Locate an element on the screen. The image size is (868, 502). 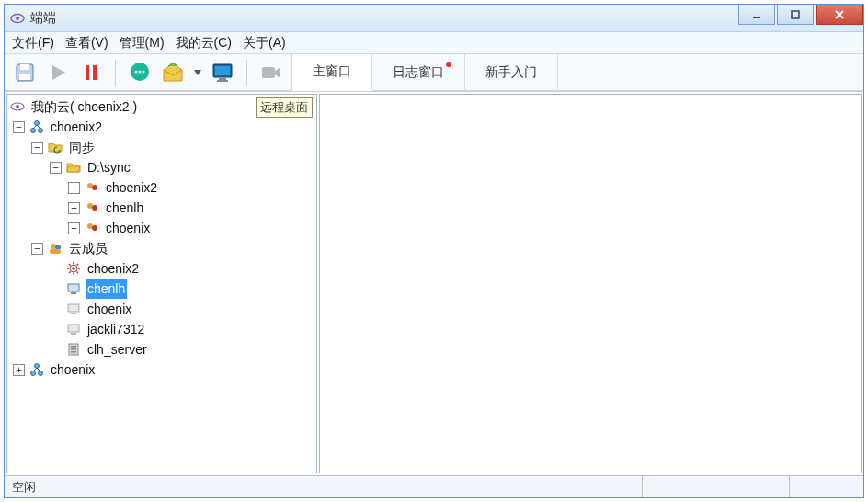
play-icon is located at coordinates (58, 73).